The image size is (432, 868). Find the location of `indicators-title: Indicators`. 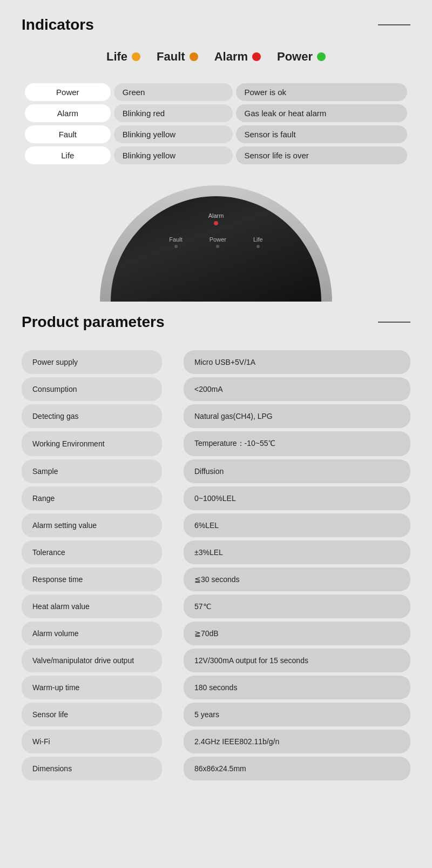

indicators-title: Indicators is located at coordinates (58, 25).